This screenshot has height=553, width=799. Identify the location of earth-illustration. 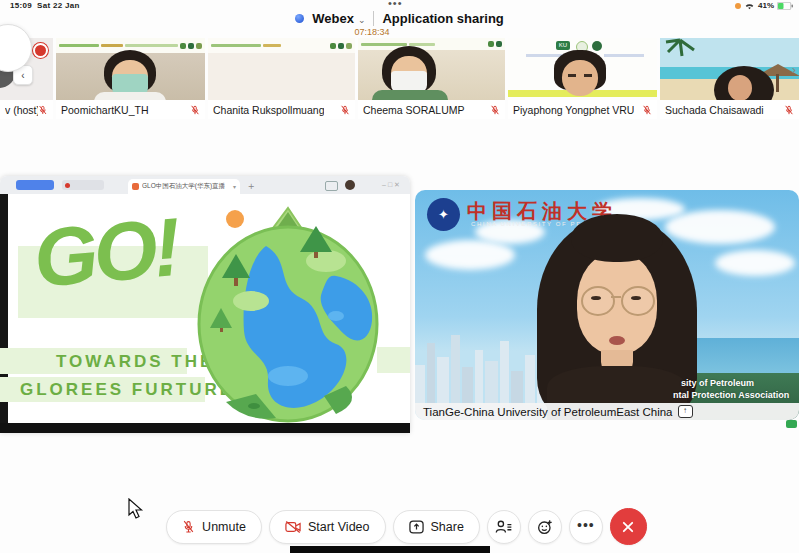
(288, 314).